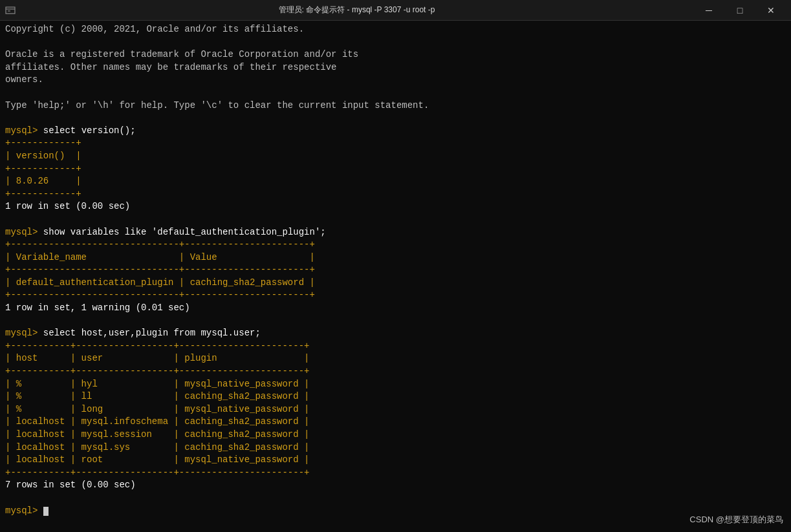  What do you see at coordinates (740, 10) in the screenshot?
I see `maximize-button: □` at bounding box center [740, 10].